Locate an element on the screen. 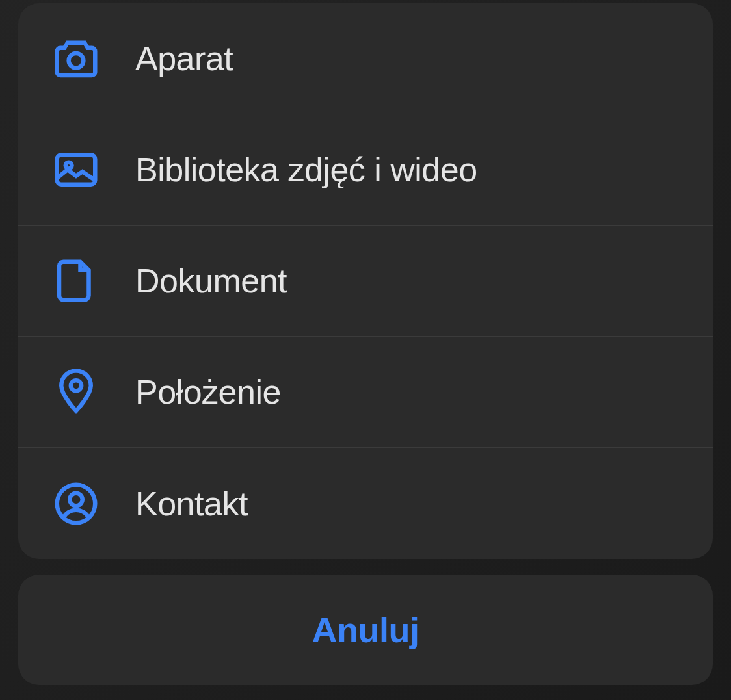 The height and width of the screenshot is (700, 731). document-icon is located at coordinates (76, 281).